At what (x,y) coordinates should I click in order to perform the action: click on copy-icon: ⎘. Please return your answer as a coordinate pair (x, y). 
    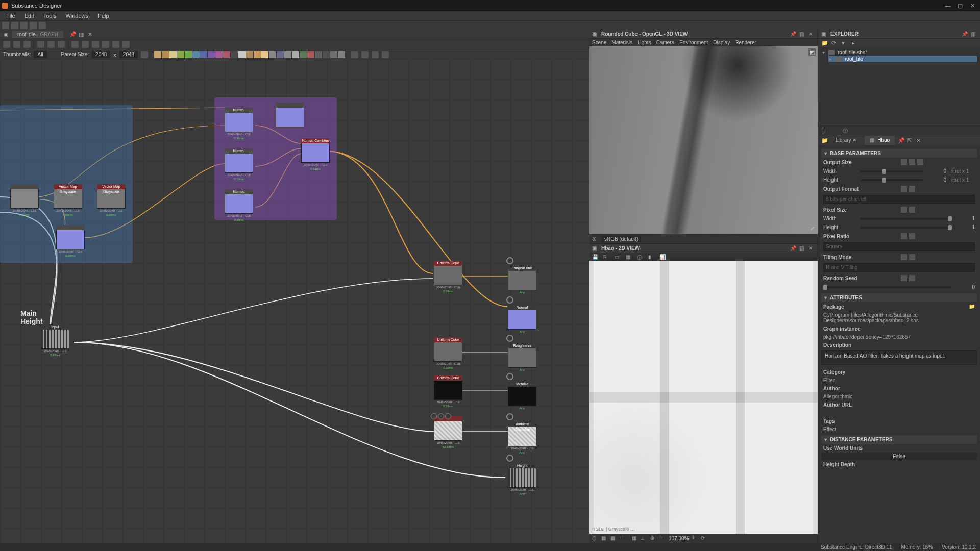
    Looking at the image, I should click on (606, 257).